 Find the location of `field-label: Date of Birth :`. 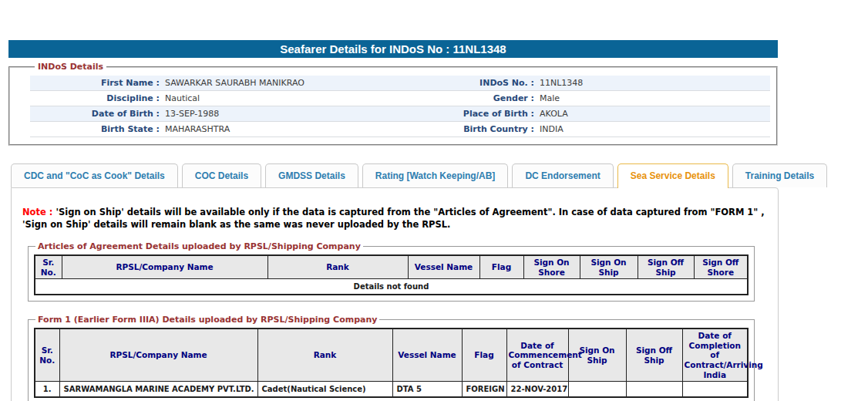

field-label: Date of Birth : is located at coordinates (95, 114).